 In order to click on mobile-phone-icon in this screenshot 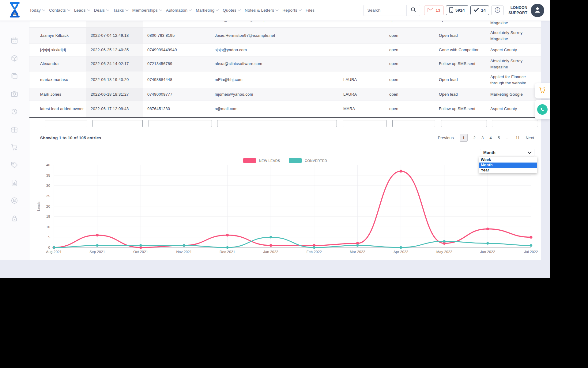, I will do `click(451, 10)`.